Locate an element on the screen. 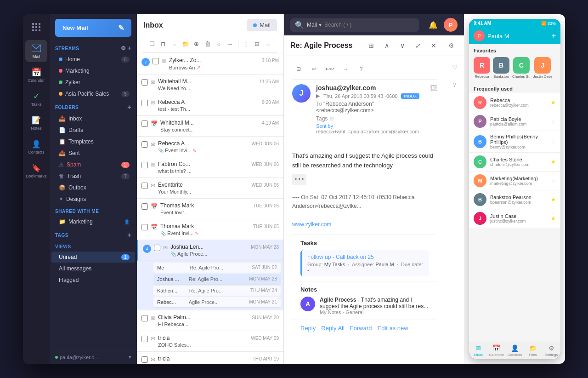  streams-add-icon: + is located at coordinates (130, 48).